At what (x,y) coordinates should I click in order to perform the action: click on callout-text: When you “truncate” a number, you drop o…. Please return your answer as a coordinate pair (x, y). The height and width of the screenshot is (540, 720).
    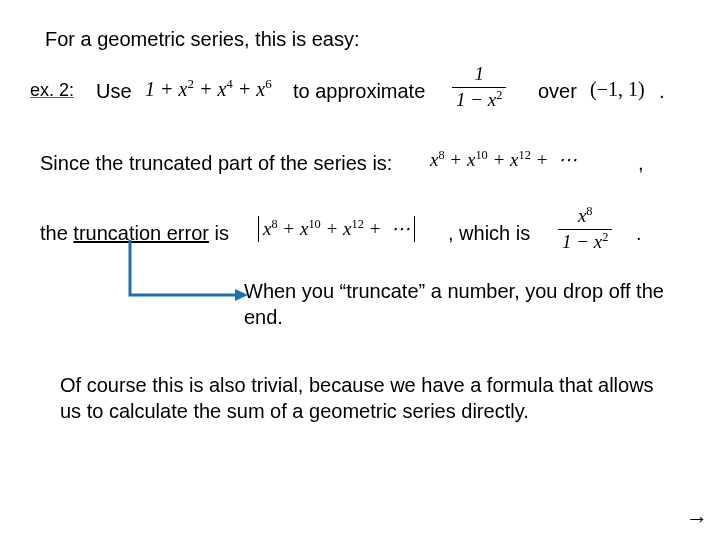
    Looking at the image, I should click on (454, 304).